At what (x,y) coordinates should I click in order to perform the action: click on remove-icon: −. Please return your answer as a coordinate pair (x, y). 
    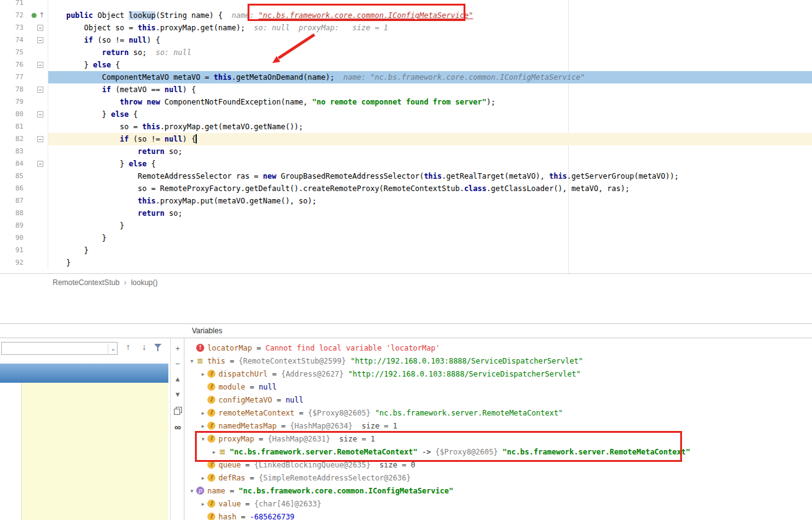
    Looking at the image, I should click on (178, 364).